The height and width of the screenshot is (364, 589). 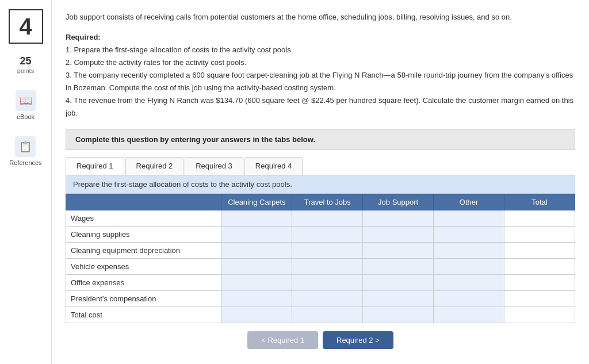 I want to click on table-row: Office expenses, so click(x=321, y=283).